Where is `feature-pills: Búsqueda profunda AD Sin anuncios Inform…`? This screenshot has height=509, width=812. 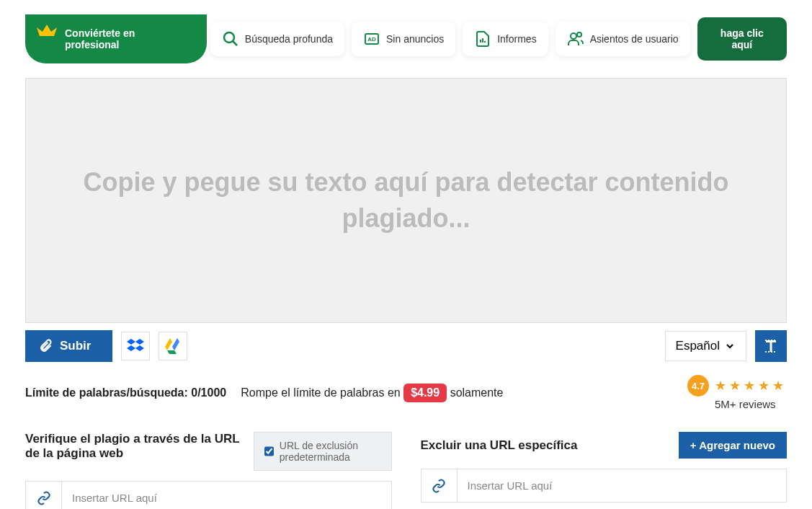
feature-pills: Búsqueda profunda AD Sin anuncios Inform… is located at coordinates (499, 39).